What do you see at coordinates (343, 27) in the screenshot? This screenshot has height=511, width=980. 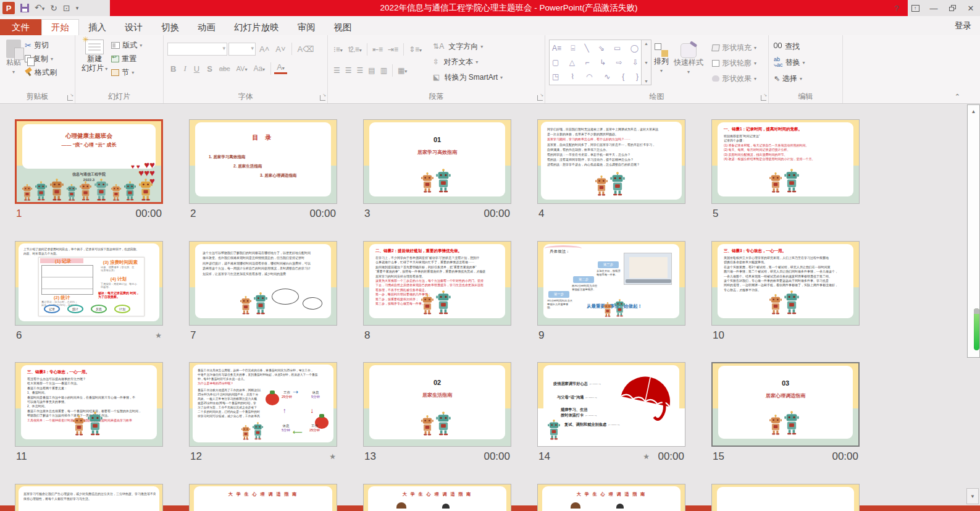 I see `tab-视图: 视图` at bounding box center [343, 27].